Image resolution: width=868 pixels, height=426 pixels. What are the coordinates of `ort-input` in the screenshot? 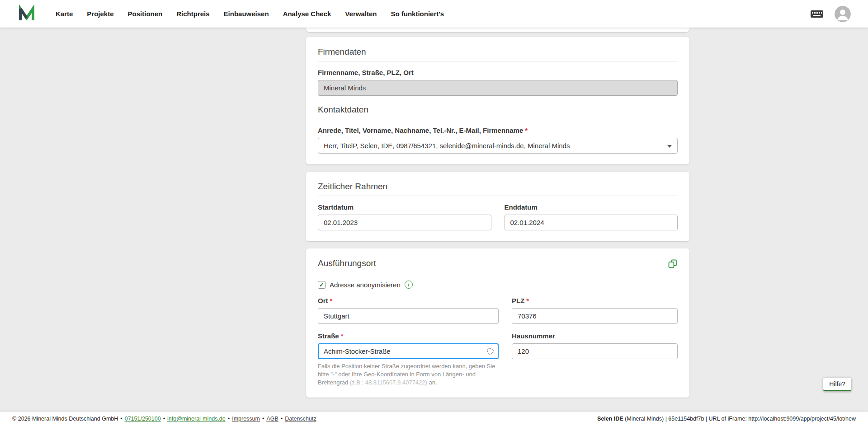 It's located at (408, 316).